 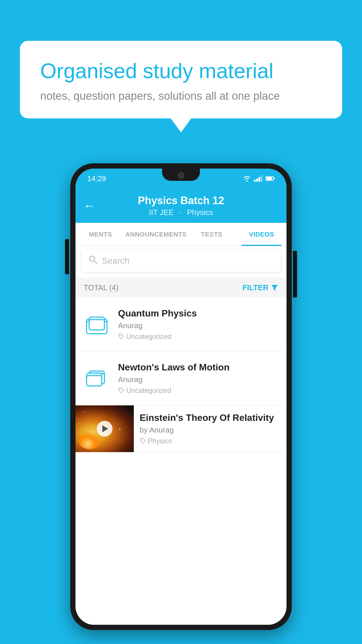 I want to click on header-title: Physics Batch 12, so click(x=181, y=201).